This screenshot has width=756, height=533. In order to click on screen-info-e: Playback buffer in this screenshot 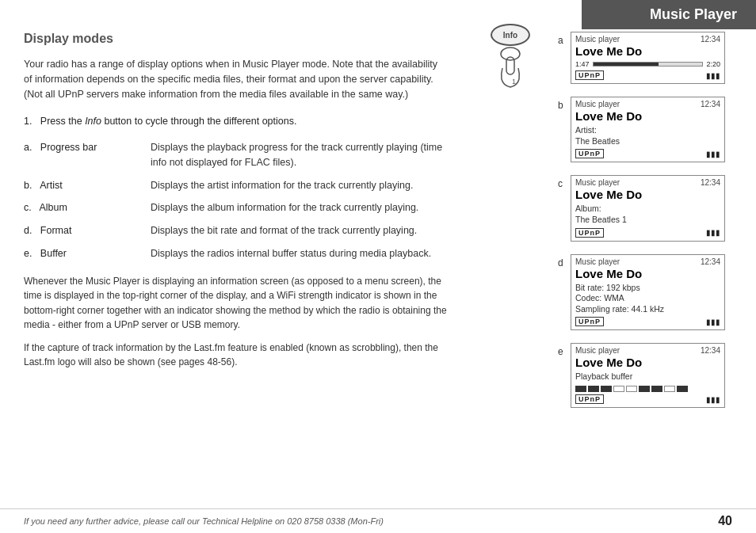, I will do `click(648, 377)`.